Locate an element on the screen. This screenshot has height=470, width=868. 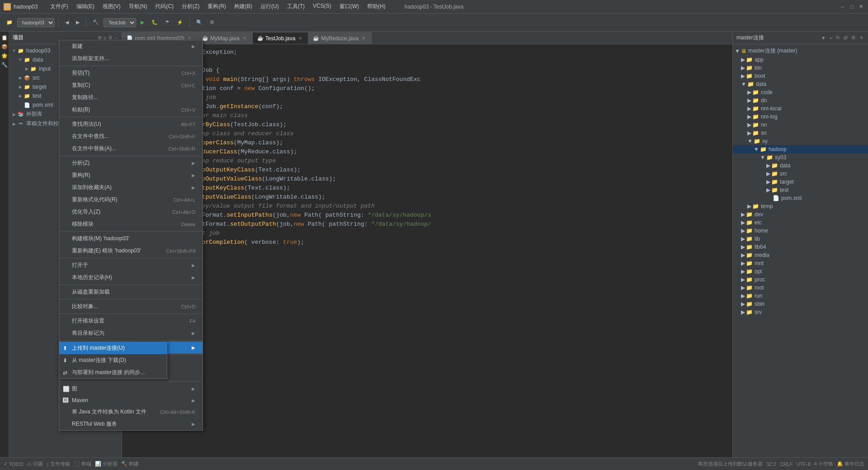
rtree-run: ▶ 📁 run is located at coordinates (800, 296).